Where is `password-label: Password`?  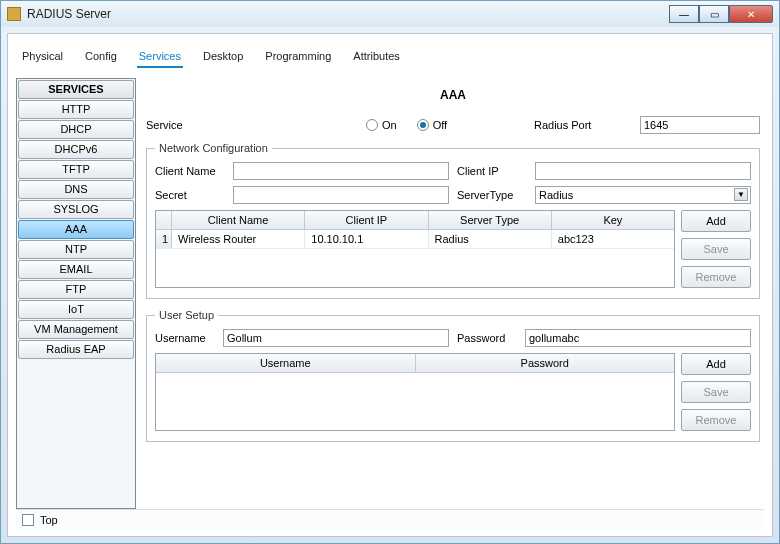 password-label: Password is located at coordinates (487, 338).